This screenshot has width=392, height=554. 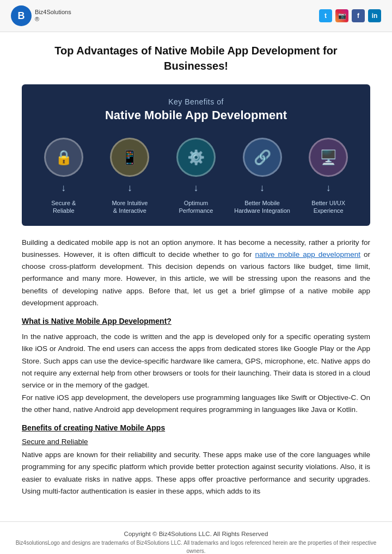 What do you see at coordinates (196, 373) in the screenshot?
I see `section1-text: In the native approach, the code is writ…` at bounding box center [196, 373].